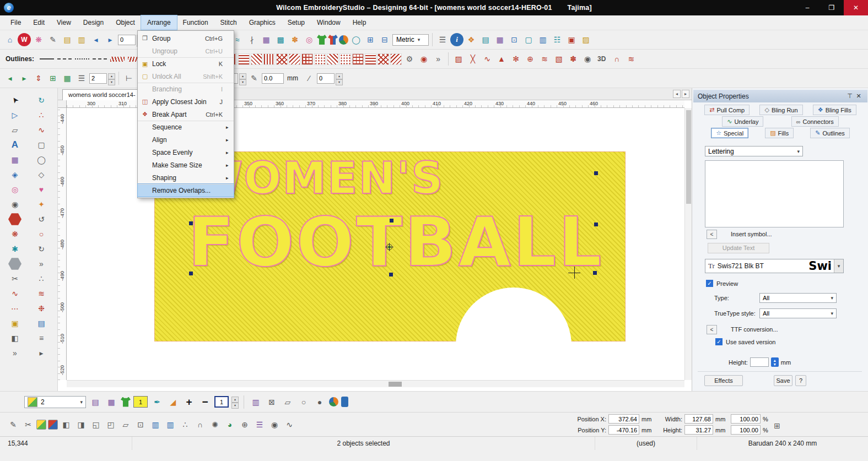 Image resolution: width=868 pixels, height=461 pixels. Describe the element at coordinates (41, 249) in the screenshot. I see `color-change-icon: ↻` at that location.